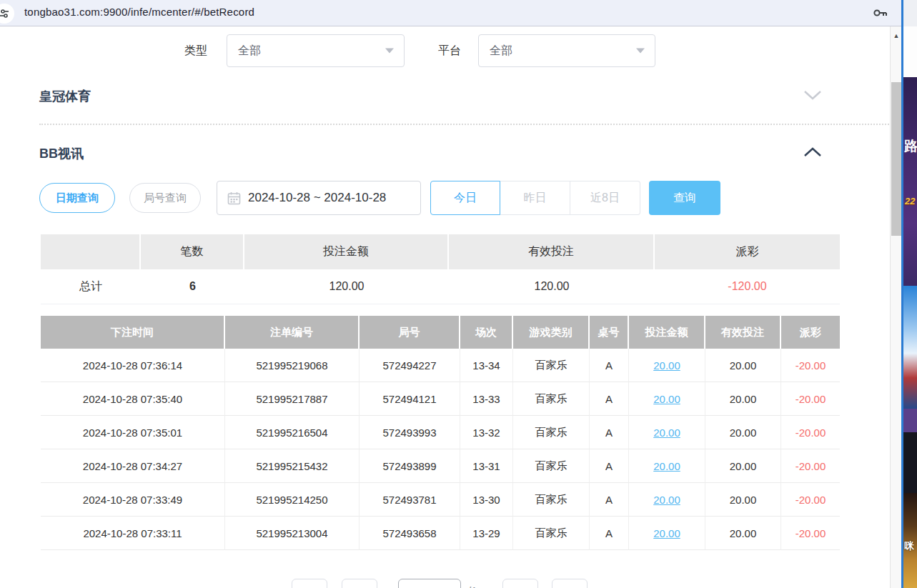  I want to click on cell-bet-time: 2024-10-28 07:33:49, so click(133, 500).